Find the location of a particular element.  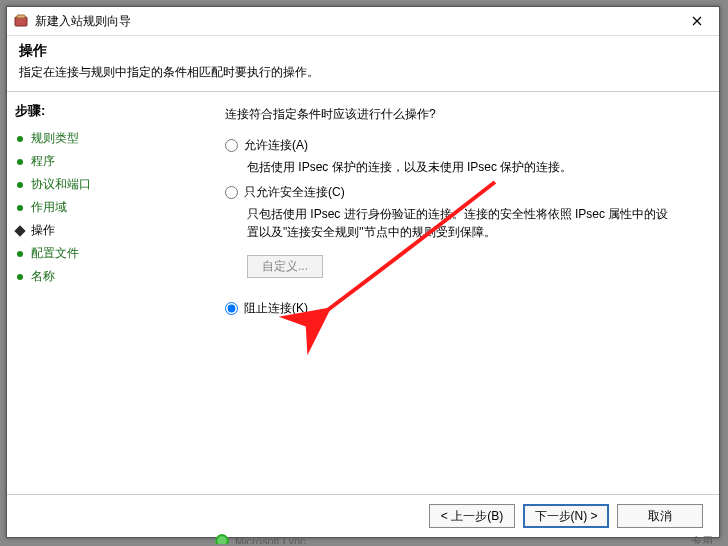

step-scope: 作用域 is located at coordinates (101, 208).